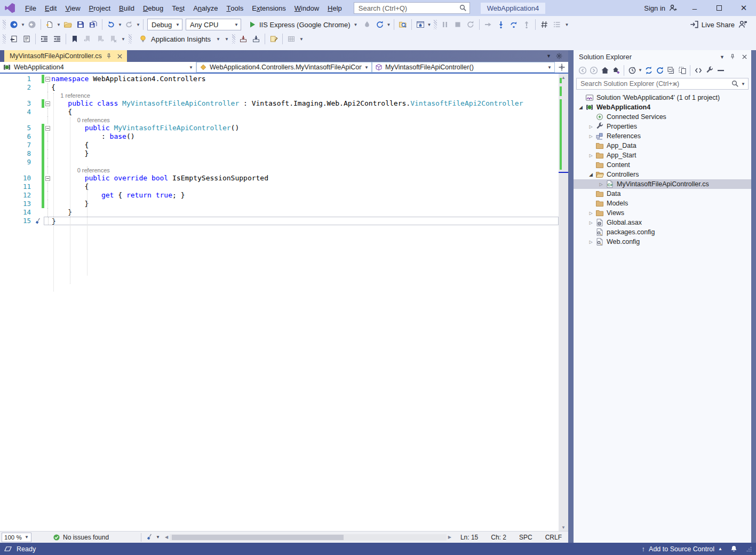 The height and width of the screenshot is (555, 756). What do you see at coordinates (471, 25) in the screenshot?
I see `restart-button` at bounding box center [471, 25].